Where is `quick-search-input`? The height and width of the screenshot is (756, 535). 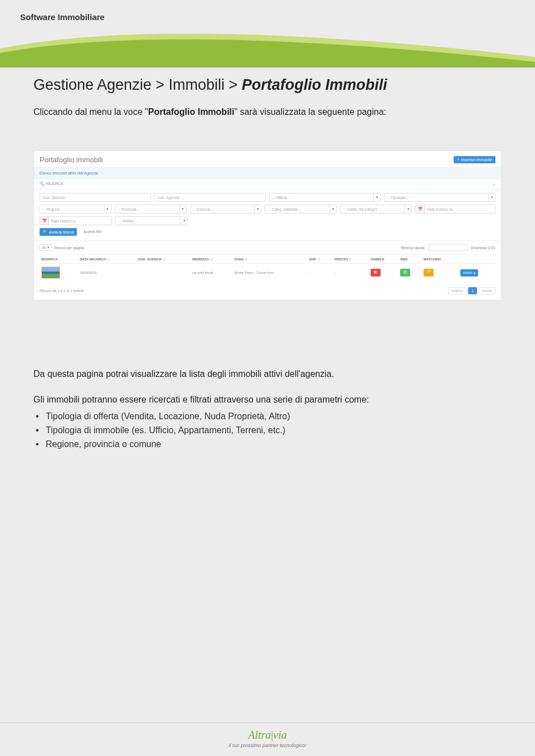
quick-search-input is located at coordinates (448, 248).